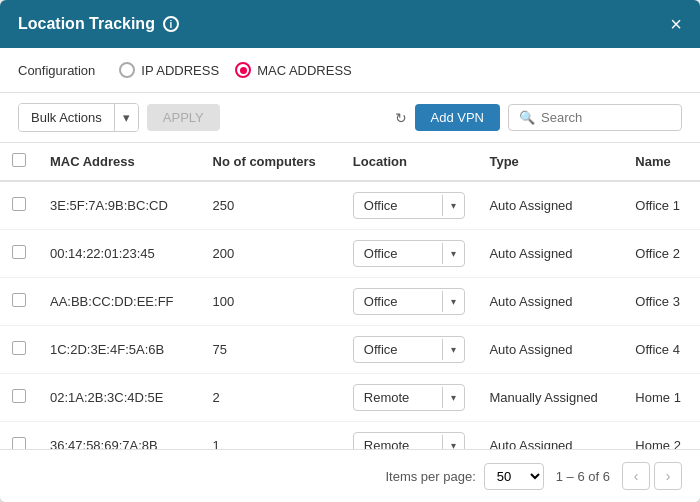 The height and width of the screenshot is (502, 700). What do you see at coordinates (668, 476) in the screenshot?
I see `next-page-button: ›` at bounding box center [668, 476].